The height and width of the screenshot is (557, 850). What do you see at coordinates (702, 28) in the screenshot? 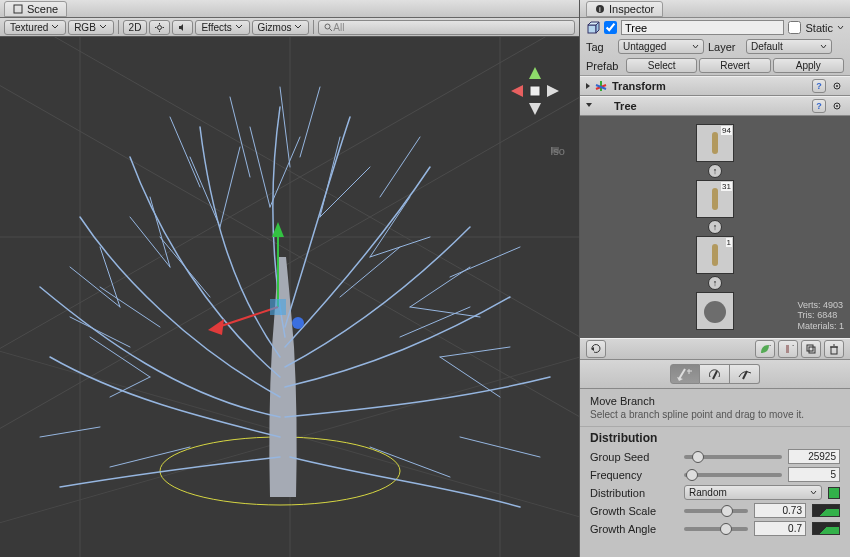
I see `name-field` at bounding box center [702, 28].